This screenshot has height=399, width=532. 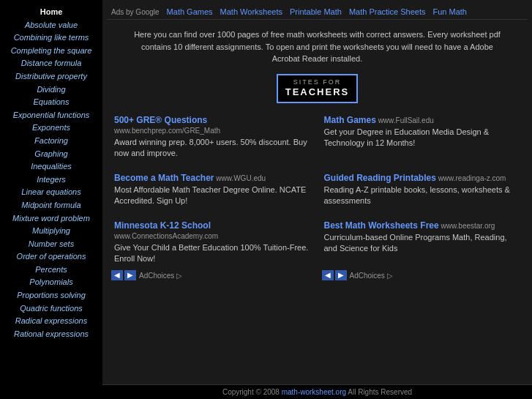 What do you see at coordinates (423, 243) in the screenshot?
I see `ad-desc-5: Curriculum-based Online Programs Math, R…` at bounding box center [423, 243].